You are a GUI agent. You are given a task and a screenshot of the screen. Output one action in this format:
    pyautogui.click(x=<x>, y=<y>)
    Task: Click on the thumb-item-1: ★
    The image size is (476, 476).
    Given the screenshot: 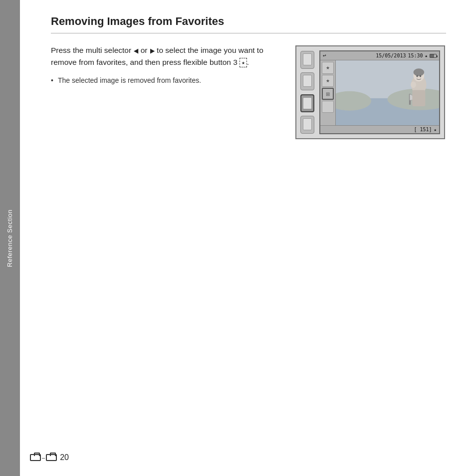 What is the action you would take?
    pyautogui.click(x=328, y=68)
    